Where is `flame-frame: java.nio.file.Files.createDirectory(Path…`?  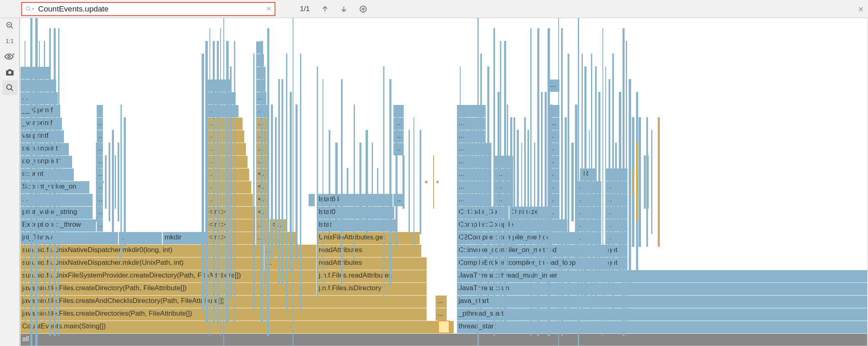 flame-frame: java.nio.file.Files.createDirectory(Path… is located at coordinates (168, 289).